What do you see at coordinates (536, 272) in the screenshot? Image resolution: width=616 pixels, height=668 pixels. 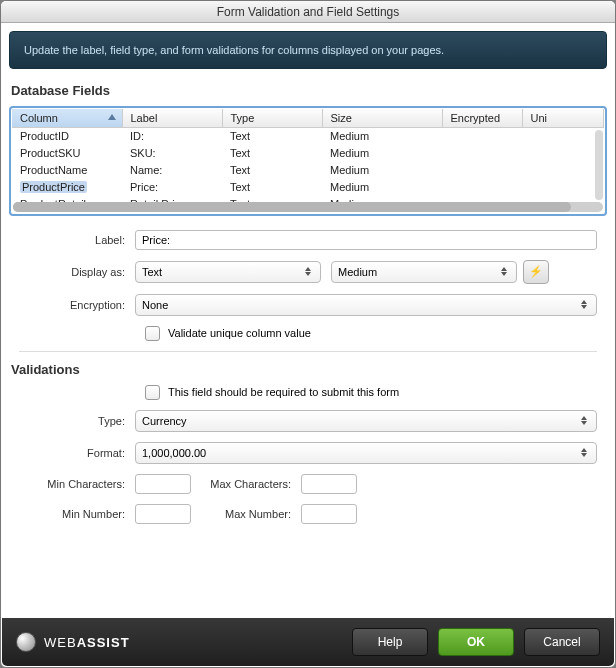 I see `lightning-icon: ⚡` at bounding box center [536, 272].